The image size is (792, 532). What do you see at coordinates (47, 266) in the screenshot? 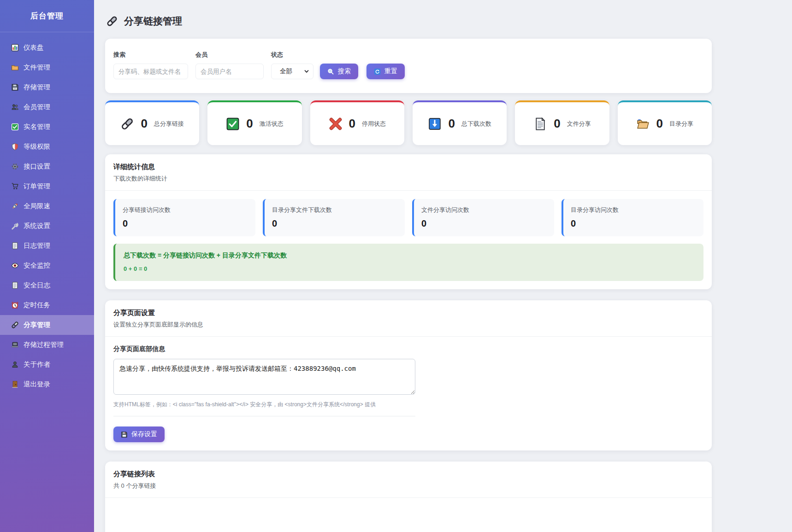
I see `sidebar: 后台管理 仪表盘 文件管理 存储管理 会员管理 实名管理 等级权限` at bounding box center [47, 266].